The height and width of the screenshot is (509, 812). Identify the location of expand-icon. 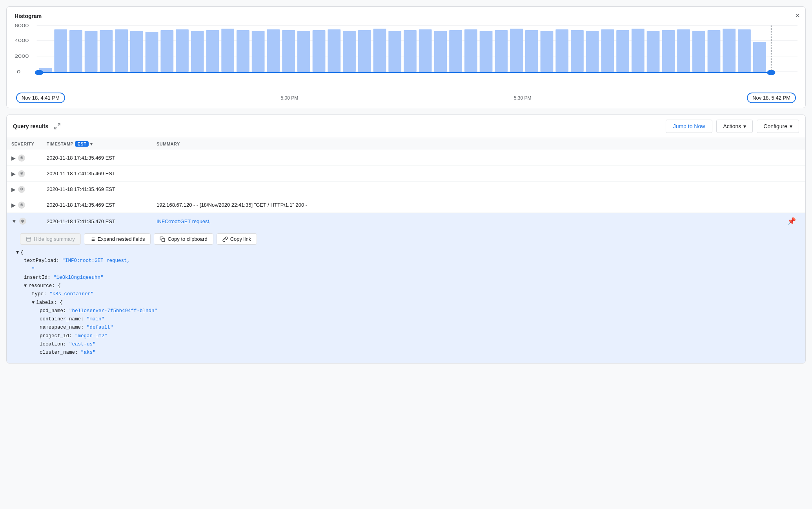
(57, 126).